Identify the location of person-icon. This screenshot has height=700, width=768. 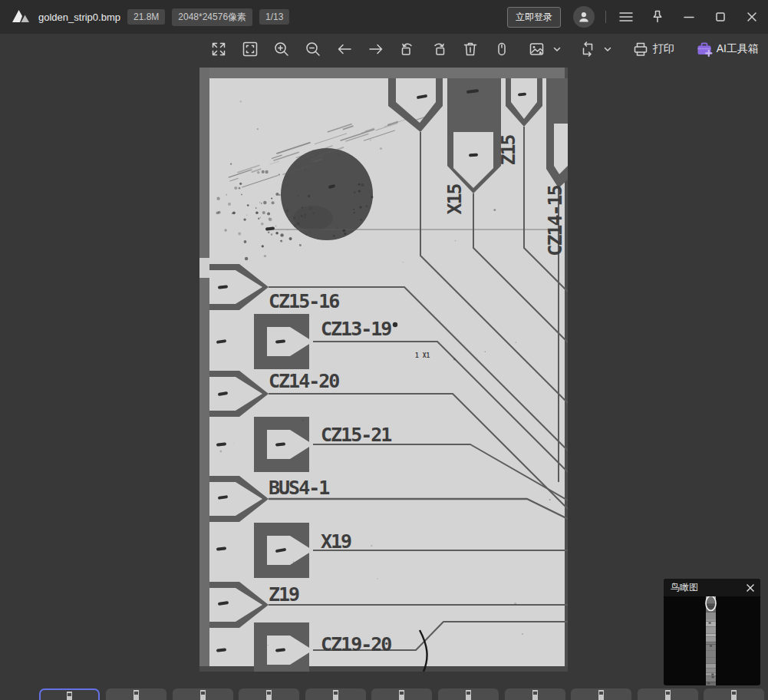
(584, 17).